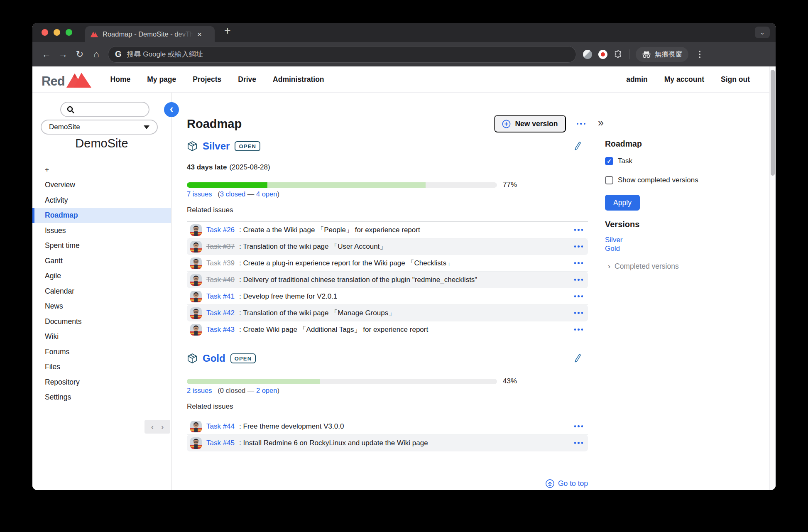  Describe the element at coordinates (216, 146) in the screenshot. I see `version-link-silver: Silver` at that location.